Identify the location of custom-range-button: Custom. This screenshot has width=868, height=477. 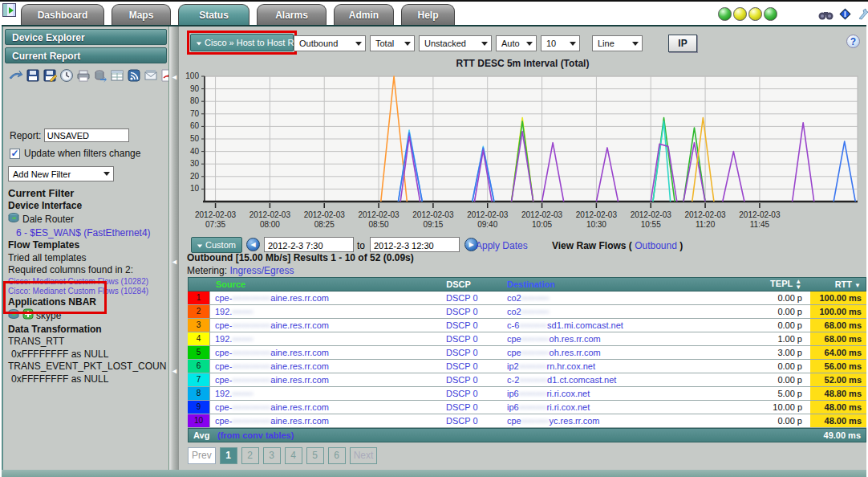
(217, 245).